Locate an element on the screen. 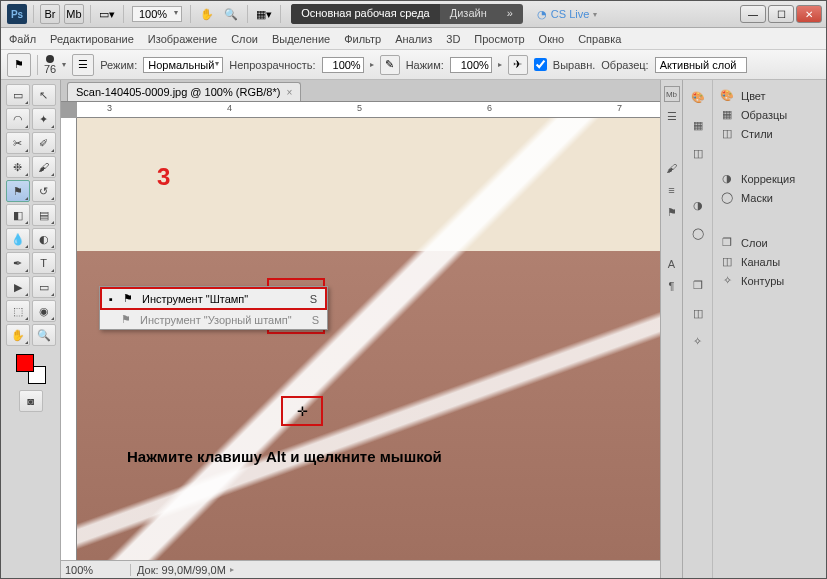 The width and height of the screenshot is (827, 579). flow-label: Нажим: is located at coordinates (425, 65).